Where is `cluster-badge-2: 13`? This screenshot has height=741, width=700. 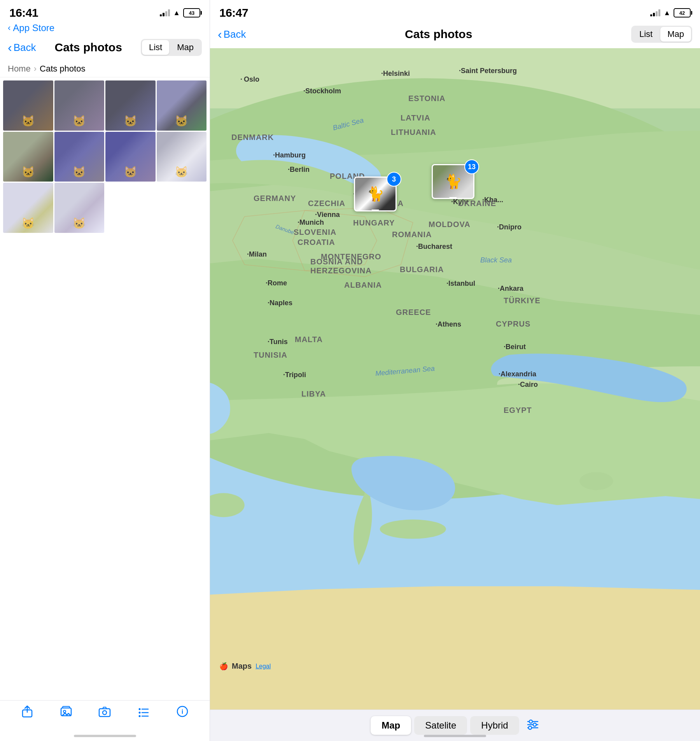 cluster-badge-2: 13 is located at coordinates (472, 167).